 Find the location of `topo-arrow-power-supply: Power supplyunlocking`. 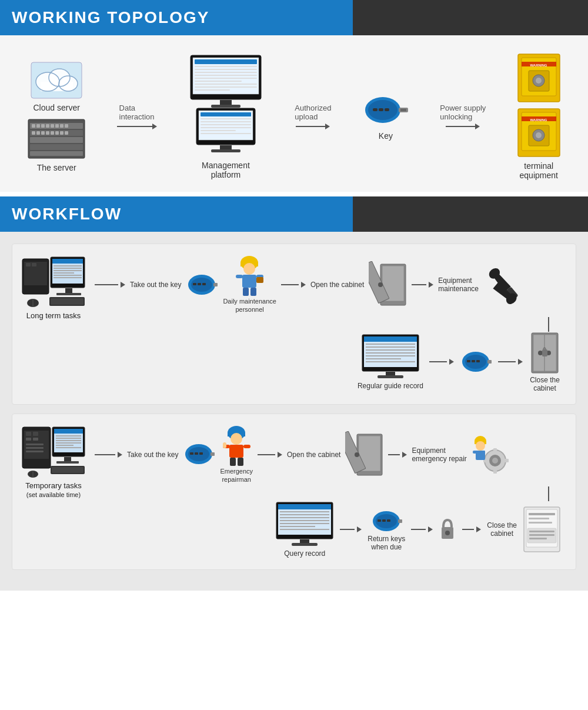

topo-arrow-power-supply: Power supplyunlocking is located at coordinates (463, 116).